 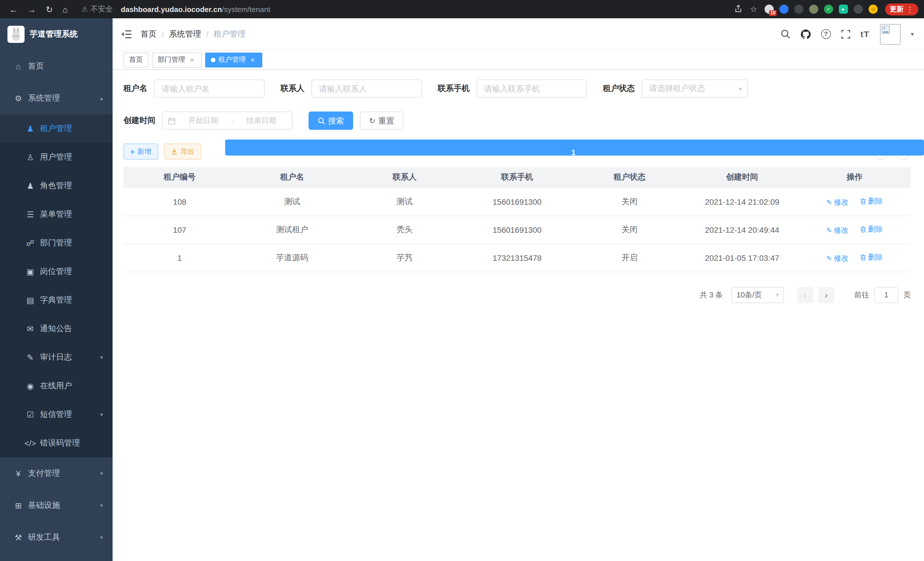 I want to click on sidebar-menu-item: ♟ 租户管理, so click(x=56, y=129).